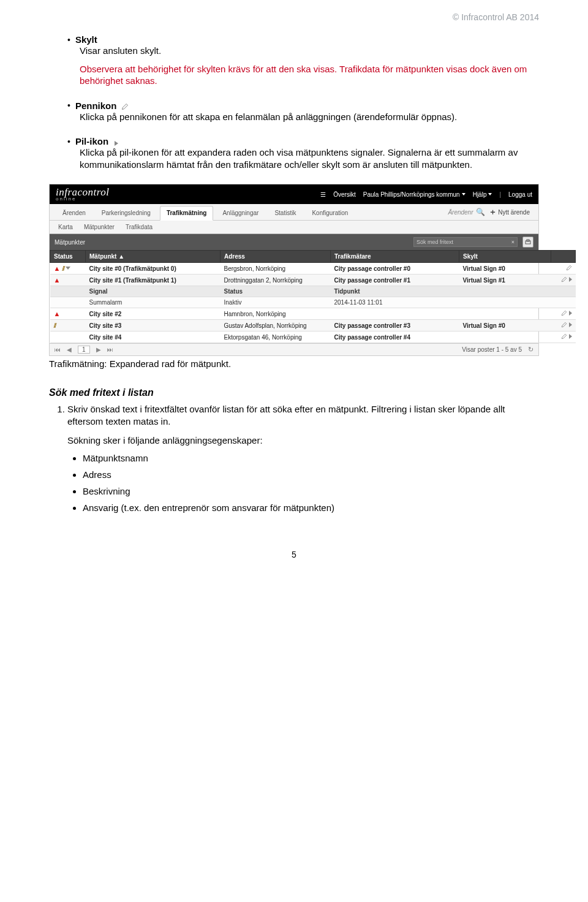 The width and height of the screenshot is (588, 902). What do you see at coordinates (344, 195) in the screenshot?
I see `nav-overview: Översikt` at bounding box center [344, 195].